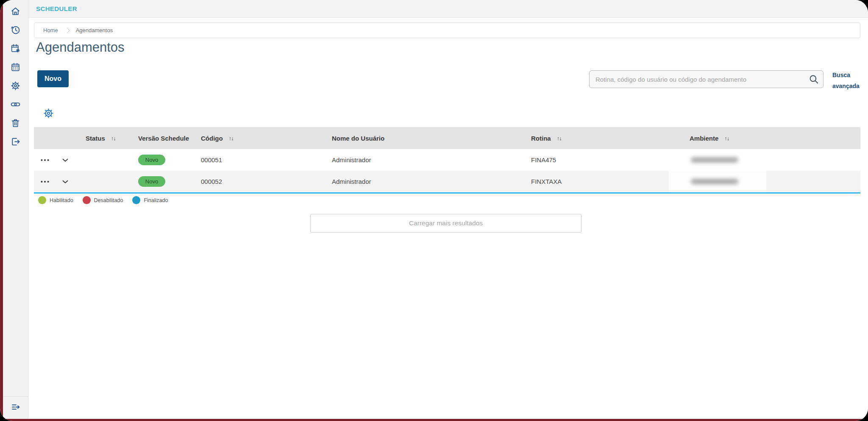 This screenshot has width=868, height=421. Describe the element at coordinates (15, 86) in the screenshot. I see `sidebar-item-settings` at that location.